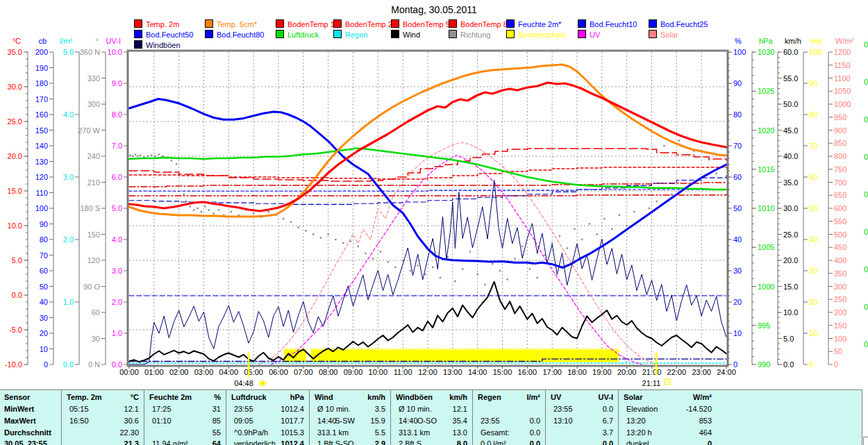 The height and width of the screenshot is (445, 868). What do you see at coordinates (706, 433) in the screenshot?
I see `table-cell-value: 464` at bounding box center [706, 433].